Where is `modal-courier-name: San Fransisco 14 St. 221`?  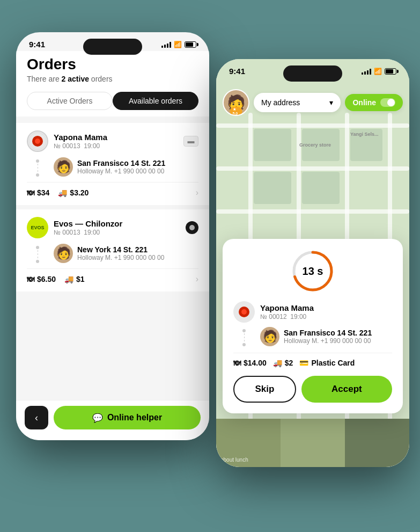
modal-courier-name: San Fransisco 14 St. 221 is located at coordinates (328, 333).